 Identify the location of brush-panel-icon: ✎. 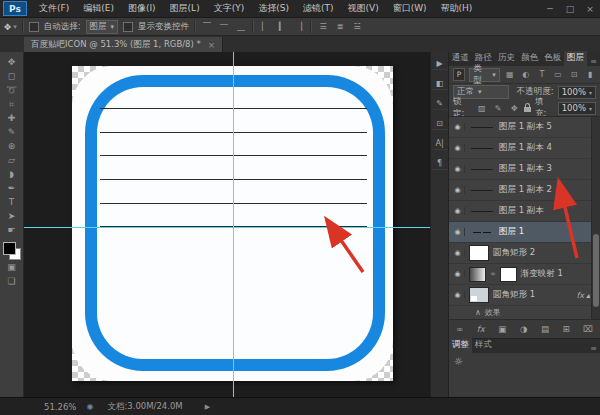
(440, 104).